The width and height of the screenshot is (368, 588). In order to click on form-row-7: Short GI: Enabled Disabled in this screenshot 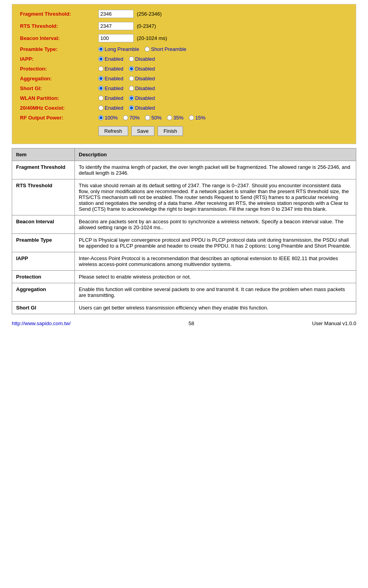, I will do `click(184, 89)`.